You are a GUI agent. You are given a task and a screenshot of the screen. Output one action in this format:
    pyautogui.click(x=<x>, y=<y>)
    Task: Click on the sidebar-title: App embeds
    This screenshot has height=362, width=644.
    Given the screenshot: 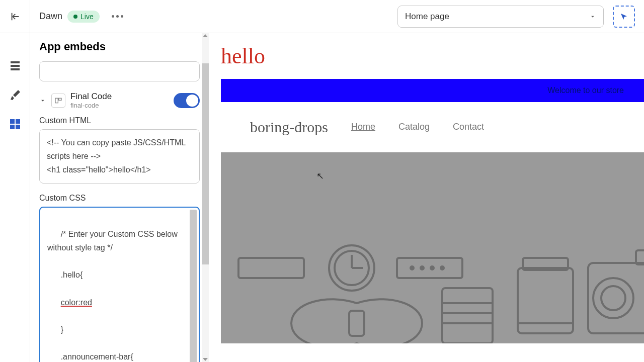 What is the action you would take?
    pyautogui.click(x=120, y=47)
    